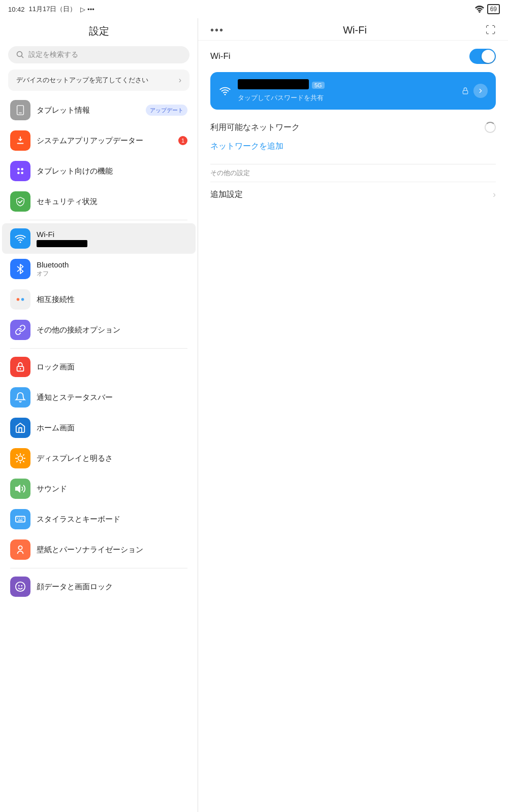 The width and height of the screenshot is (508, 812). What do you see at coordinates (99, 587) in the screenshot?
I see `settings-item-face-lock: 顔データと画面ロック` at bounding box center [99, 587].